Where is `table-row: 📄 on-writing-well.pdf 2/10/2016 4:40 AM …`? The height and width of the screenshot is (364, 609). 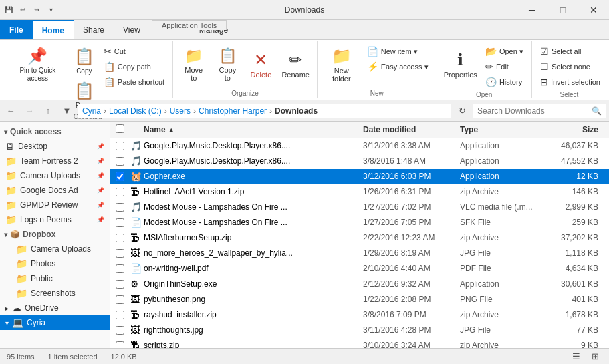 table-row: 📄 on-writing-well.pdf 2/10/2016 4:40 AM … is located at coordinates (360, 268).